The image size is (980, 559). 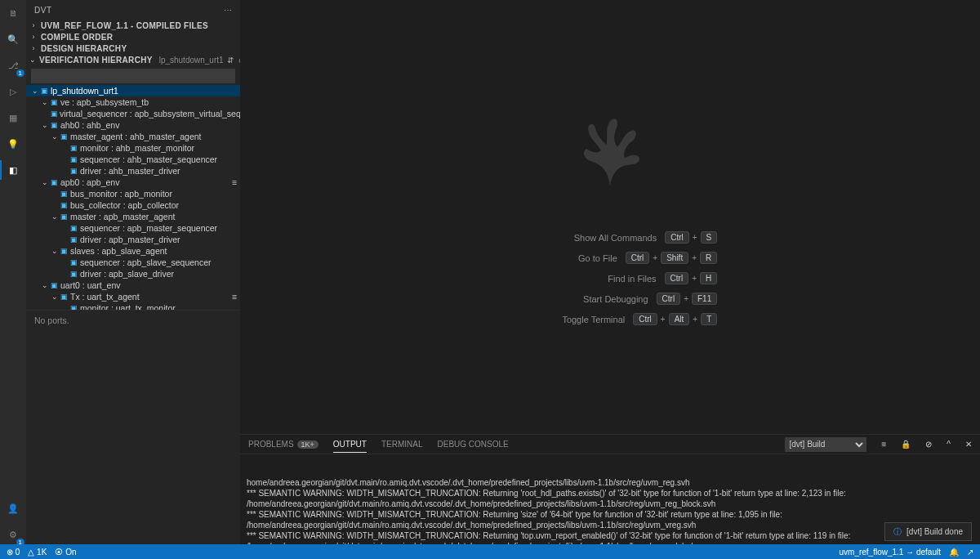 What do you see at coordinates (954, 552) in the screenshot?
I see `bell-icon: 🔔` at bounding box center [954, 552].